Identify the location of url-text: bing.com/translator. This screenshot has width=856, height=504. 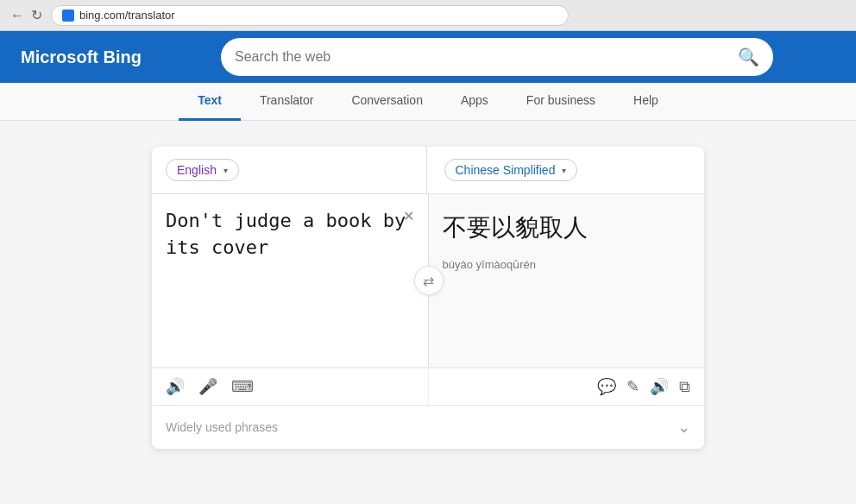
(128, 16).